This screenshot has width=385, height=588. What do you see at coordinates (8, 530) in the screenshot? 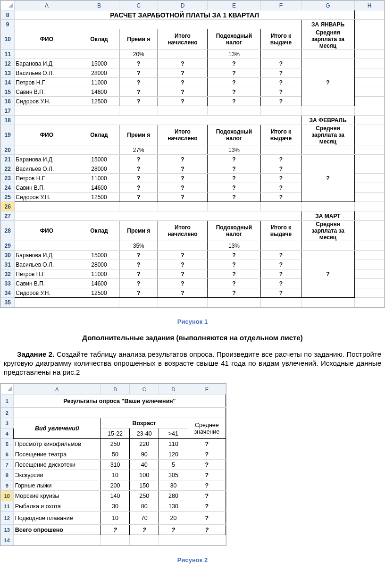
I see `row-header: 13` at bounding box center [8, 530].